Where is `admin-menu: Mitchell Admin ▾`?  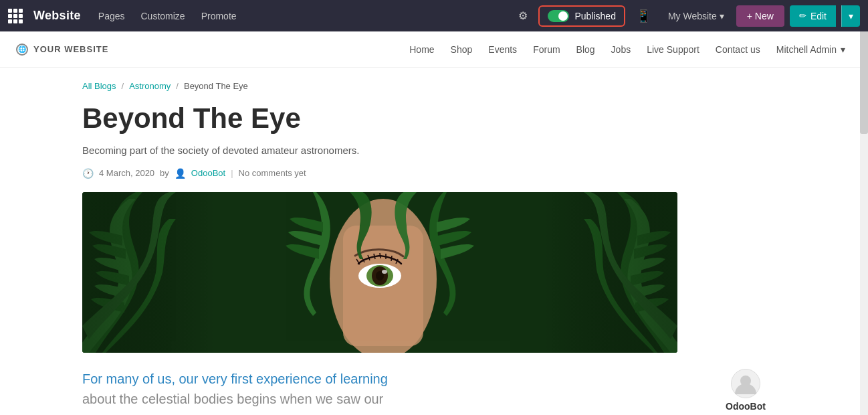
admin-menu: Mitchell Admin ▾ is located at coordinates (810, 50).